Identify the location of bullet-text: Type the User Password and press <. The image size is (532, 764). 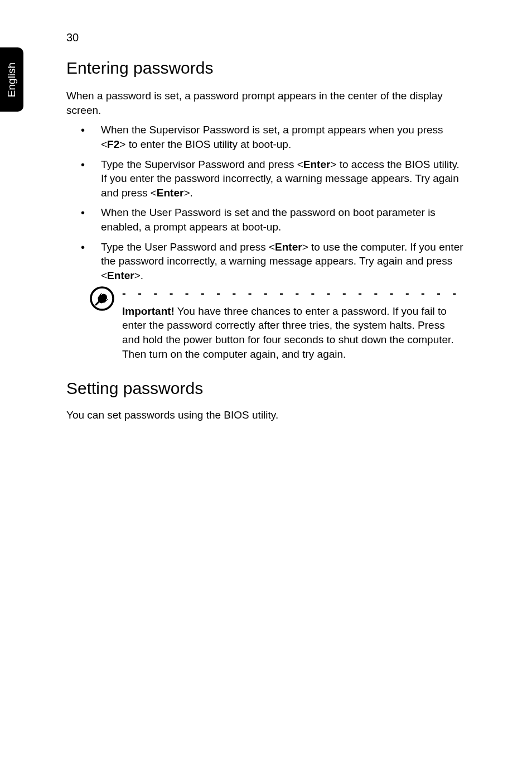
(188, 247).